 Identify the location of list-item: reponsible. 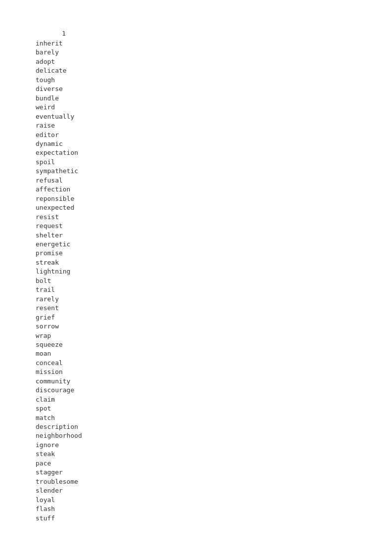
(214, 199).